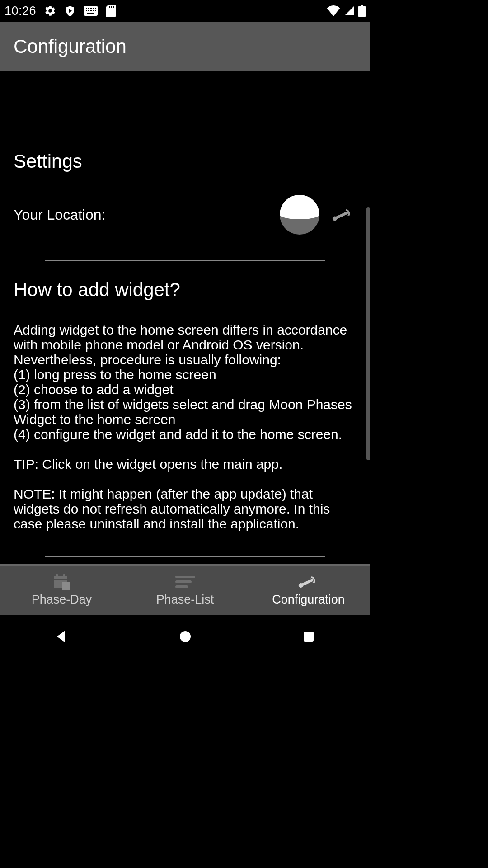  Describe the element at coordinates (50, 11) in the screenshot. I see `gear-icon` at that location.